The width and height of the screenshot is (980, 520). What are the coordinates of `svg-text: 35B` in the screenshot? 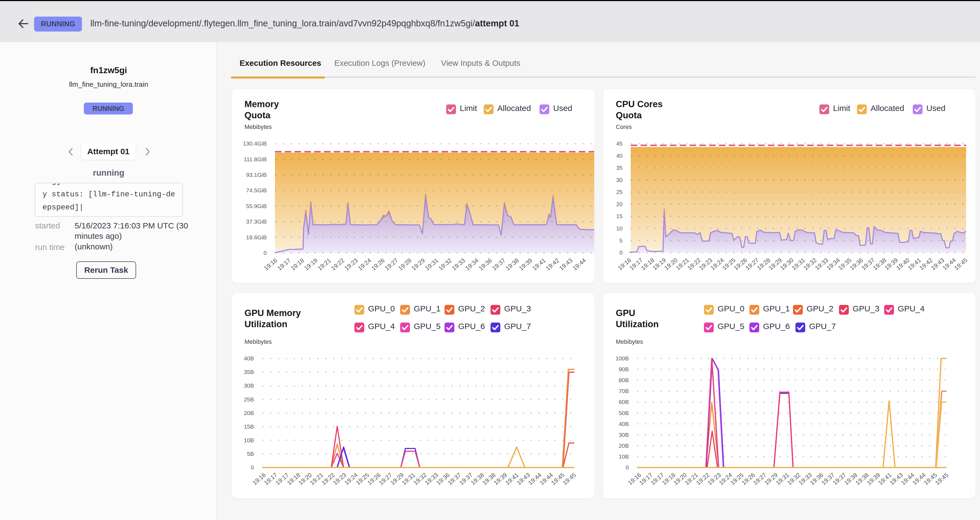 It's located at (249, 372).